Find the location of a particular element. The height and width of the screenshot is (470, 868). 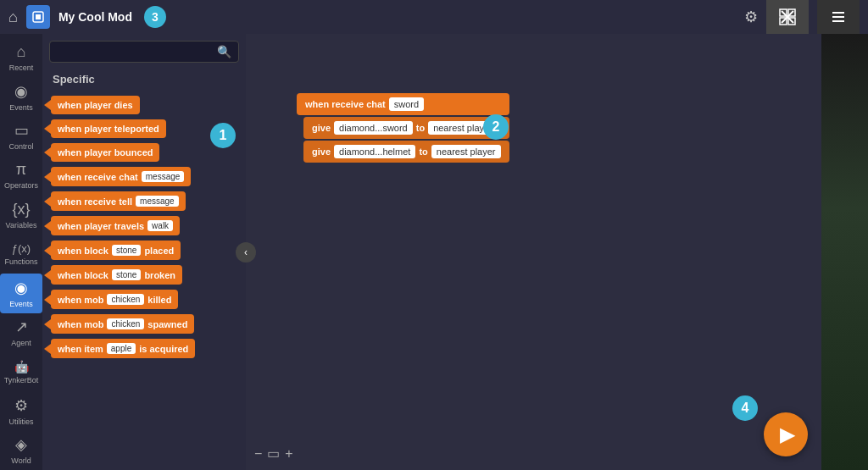

search-input is located at coordinates (137, 53).